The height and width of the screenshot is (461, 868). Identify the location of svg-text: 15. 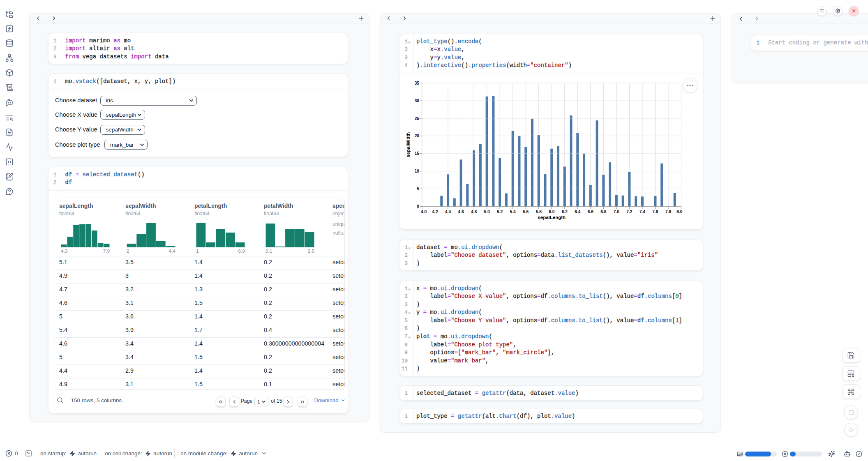
(417, 154).